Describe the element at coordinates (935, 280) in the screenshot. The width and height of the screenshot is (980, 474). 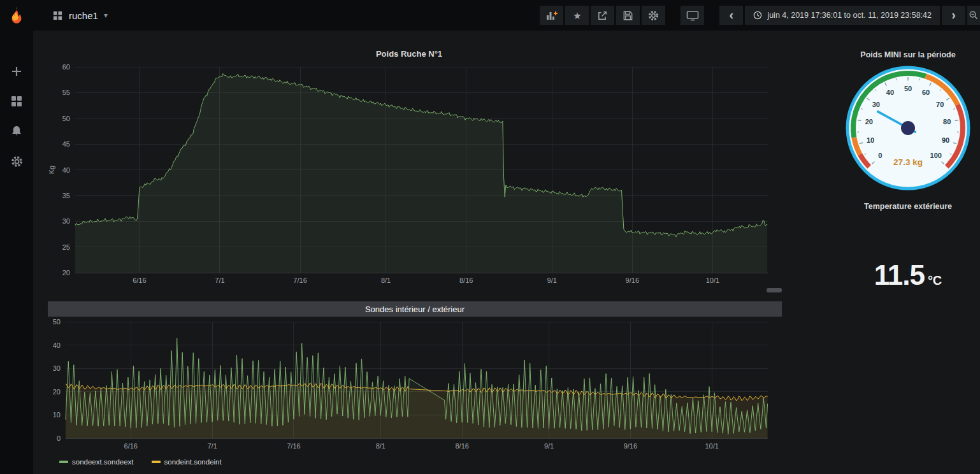
I see `temperature-unit: °C` at that location.